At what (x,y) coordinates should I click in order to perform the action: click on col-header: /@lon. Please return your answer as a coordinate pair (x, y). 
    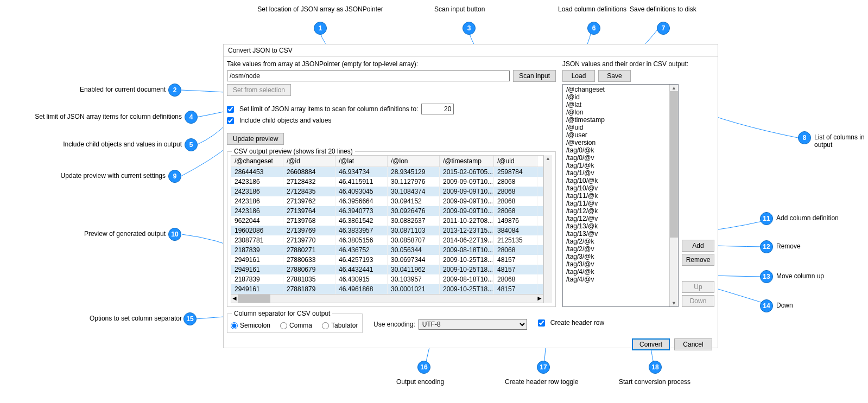
    Looking at the image, I should click on (414, 161).